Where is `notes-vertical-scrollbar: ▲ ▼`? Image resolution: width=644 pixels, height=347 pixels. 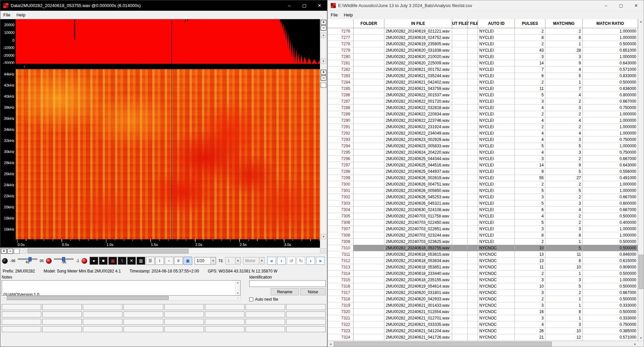
notes-vertical-scrollbar: ▲ ▼ is located at coordinates (237, 288).